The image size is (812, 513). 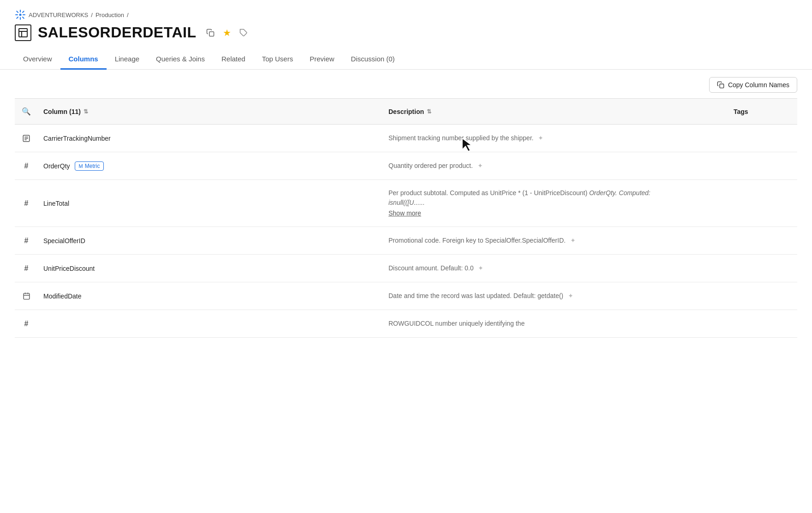 What do you see at coordinates (555, 203) in the screenshot?
I see `column-description: Per product subtotal. Computed as UnitPr…` at bounding box center [555, 203].